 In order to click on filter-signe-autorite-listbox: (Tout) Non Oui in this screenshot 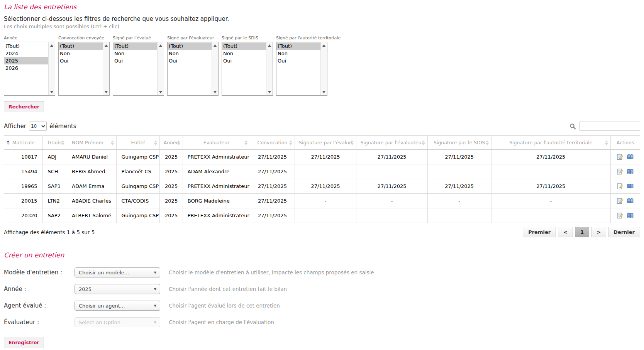, I will do `click(302, 69)`.